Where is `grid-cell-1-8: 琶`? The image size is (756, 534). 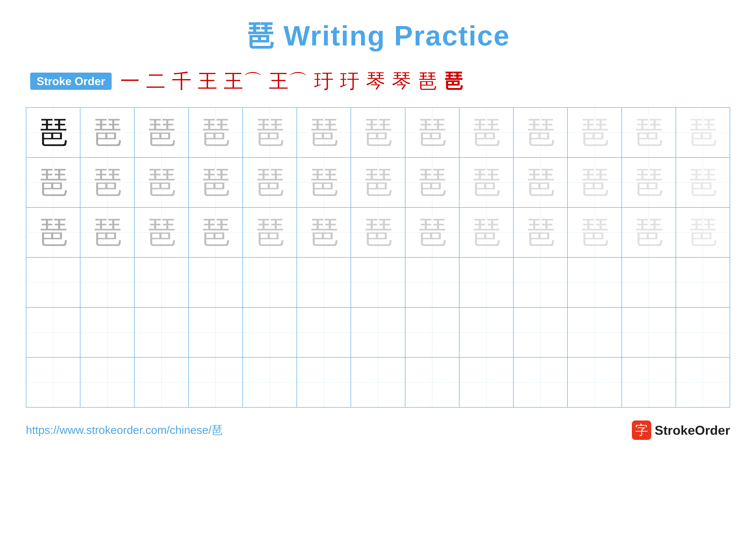
grid-cell-1-8: 琶 is located at coordinates (432, 132).